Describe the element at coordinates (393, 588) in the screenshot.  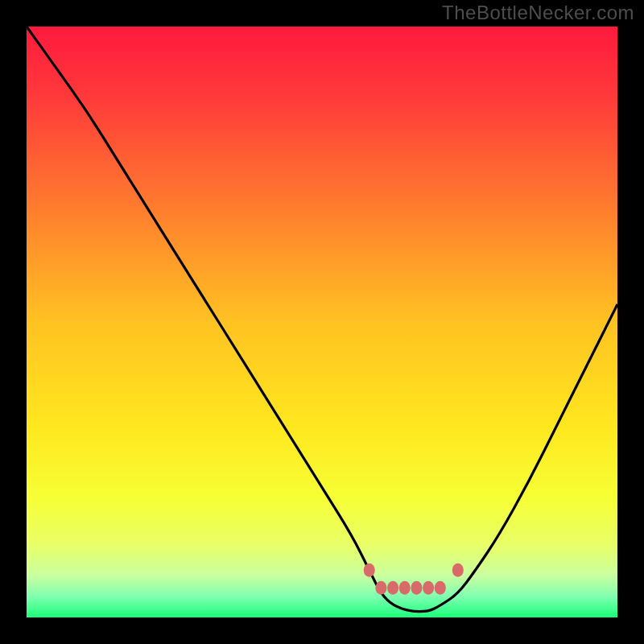
I see `marker-flat-b` at that location.